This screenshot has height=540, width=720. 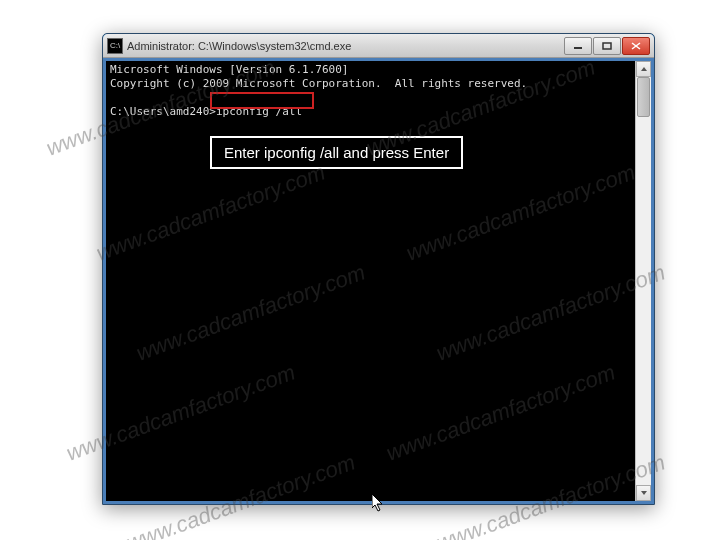 What do you see at coordinates (336, 152) in the screenshot?
I see `instruction-callout: Enter ipconfig /all and press Enter` at bounding box center [336, 152].